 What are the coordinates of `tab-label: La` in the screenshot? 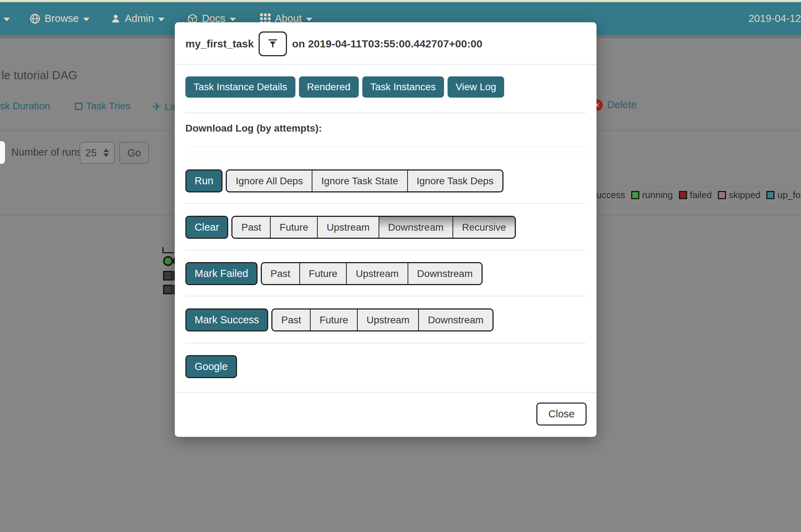 It's located at (170, 107).